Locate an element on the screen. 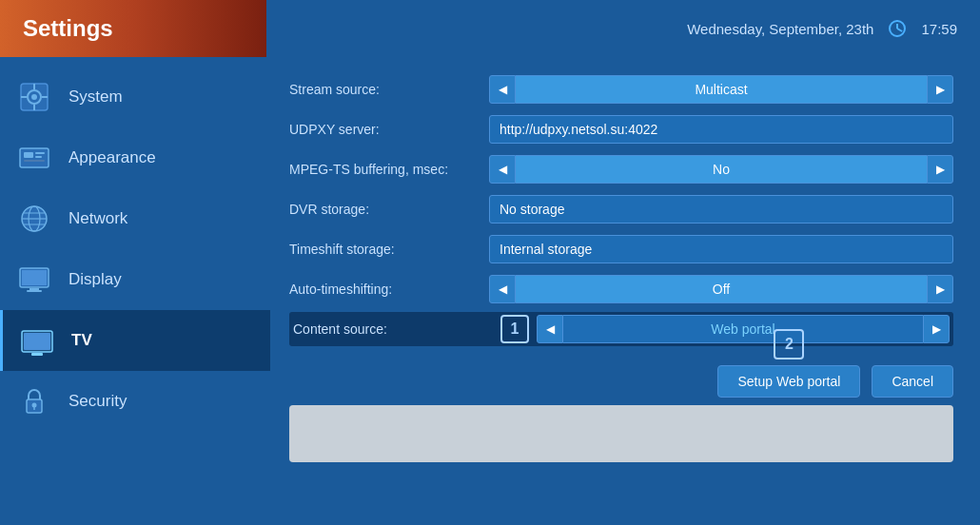 The height and width of the screenshot is (525, 980). content-source-row: Content source: 1 ◀ Web portal ▶ is located at coordinates (621, 329).